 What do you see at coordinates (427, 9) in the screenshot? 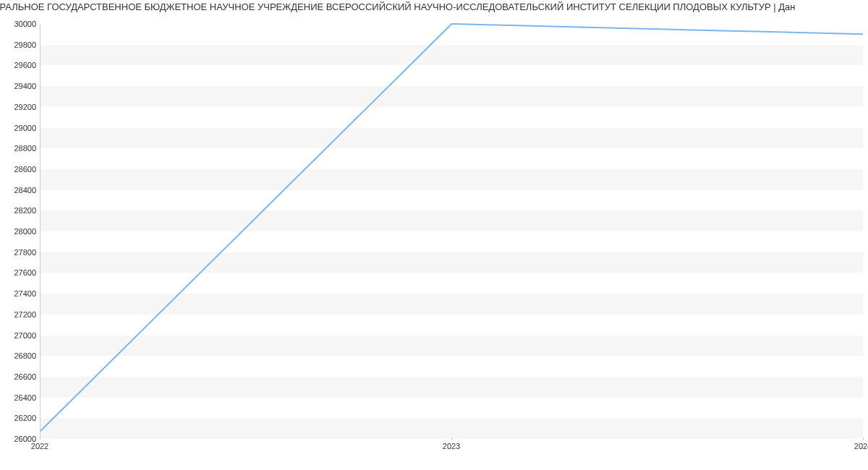
I see `chart-title: ДЕРАЛЬНОЕ ГОСУДАРСТВЕННОЕ БЮДЖЕТНОЕ НАУЧ…` at bounding box center [427, 9].